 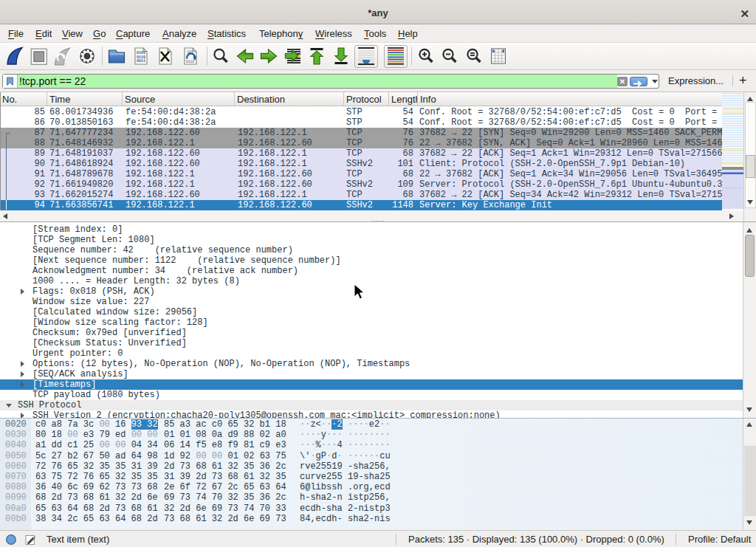 I want to click on svg-text: 0011, so click(x=141, y=61).